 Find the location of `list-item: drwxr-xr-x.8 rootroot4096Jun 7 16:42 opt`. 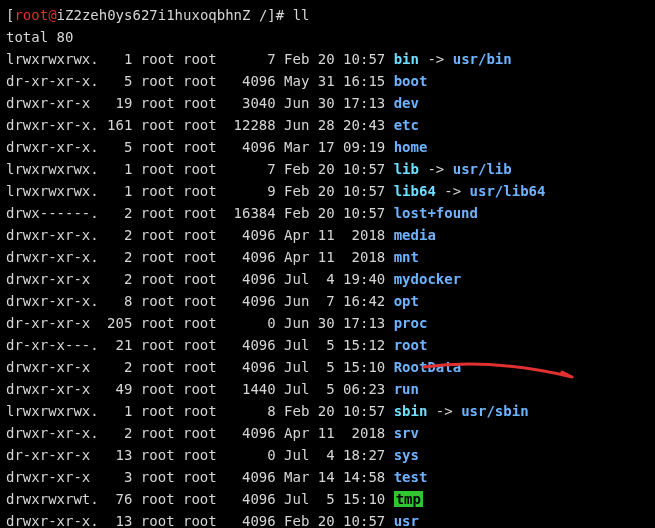

list-item: drwxr-xr-x.8 rootroot4096Jun 7 16:42 opt is located at coordinates (328, 301).